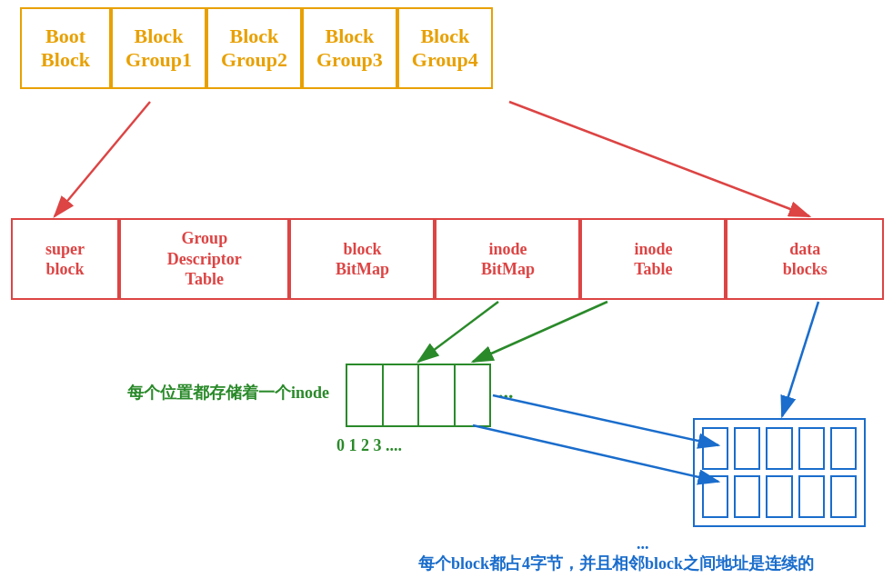  Describe the element at coordinates (506, 392) in the screenshot. I see `inode-dots: ...` at that location.